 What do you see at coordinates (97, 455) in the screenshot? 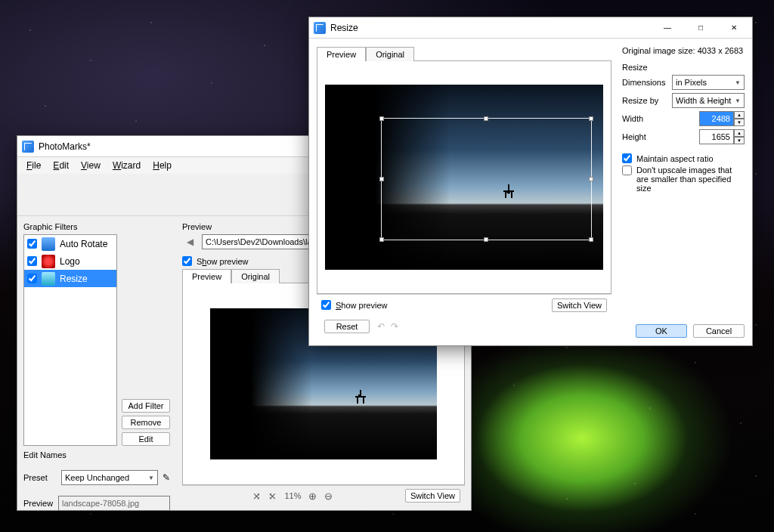
I see `edit-names-title: Edit Names` at bounding box center [97, 455].